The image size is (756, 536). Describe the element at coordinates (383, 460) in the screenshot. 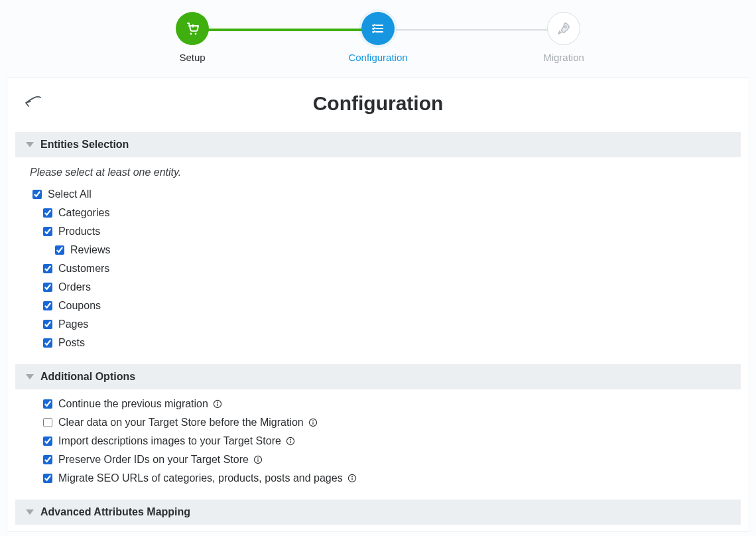

I see `option-row: Preserve Order IDs on your Target Store` at that location.